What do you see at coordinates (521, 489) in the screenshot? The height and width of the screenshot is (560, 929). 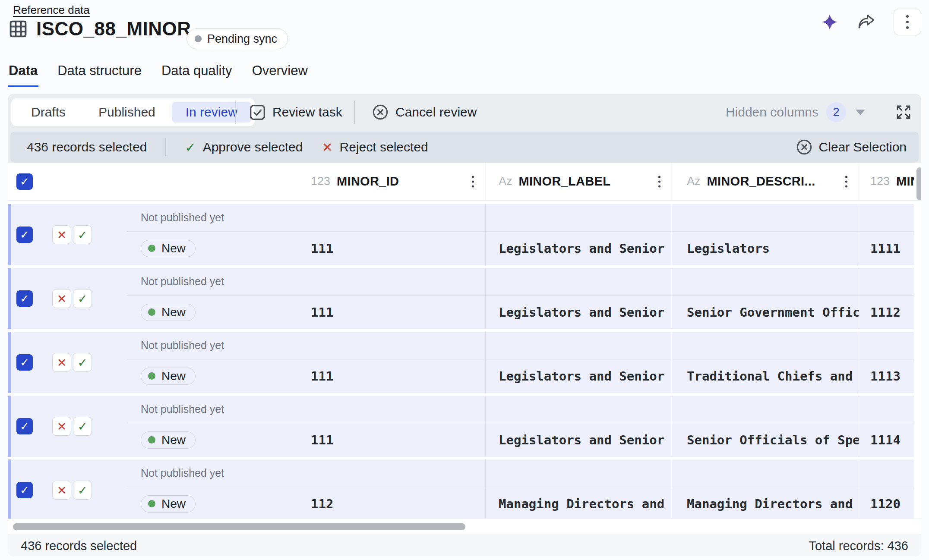 I see `record-versions: Not published yet New 112 Managing Direc…` at bounding box center [521, 489].